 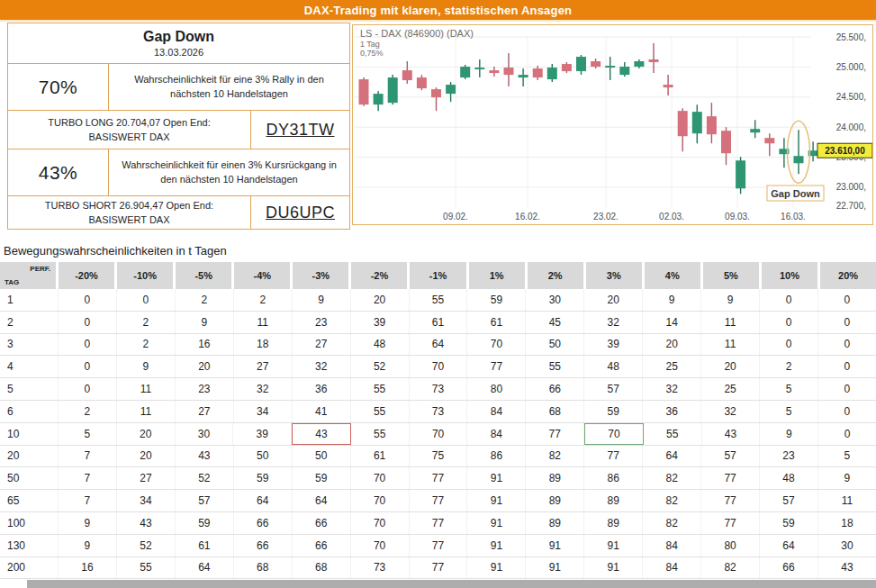 I want to click on table-row: 105203039435570847770554390, so click(x=438, y=434).